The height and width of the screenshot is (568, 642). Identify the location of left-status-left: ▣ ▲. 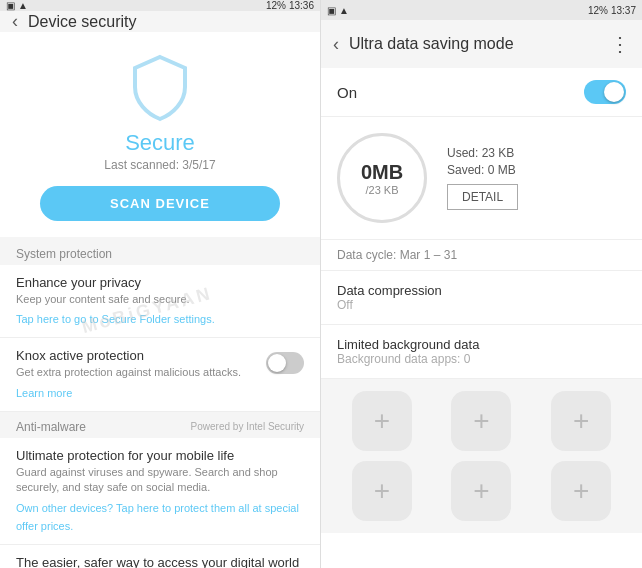
(17, 6).